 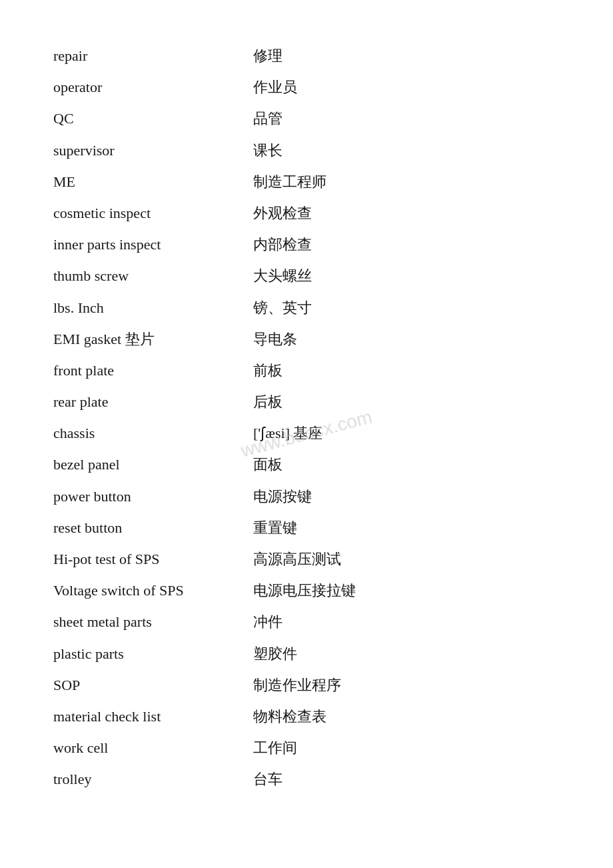 I want to click on vocab-item: inner parts inspect内部检查, so click(x=306, y=244).